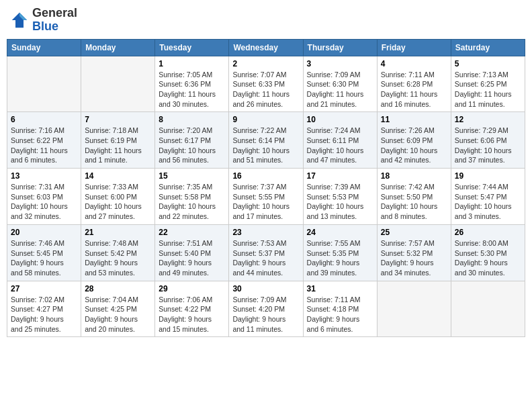 This screenshot has height=411, width=532. What do you see at coordinates (118, 314) in the screenshot?
I see `day-info: Sunrise: 7:04 AM Sunset: 4:25 PM Dayligh…` at bounding box center [118, 314].